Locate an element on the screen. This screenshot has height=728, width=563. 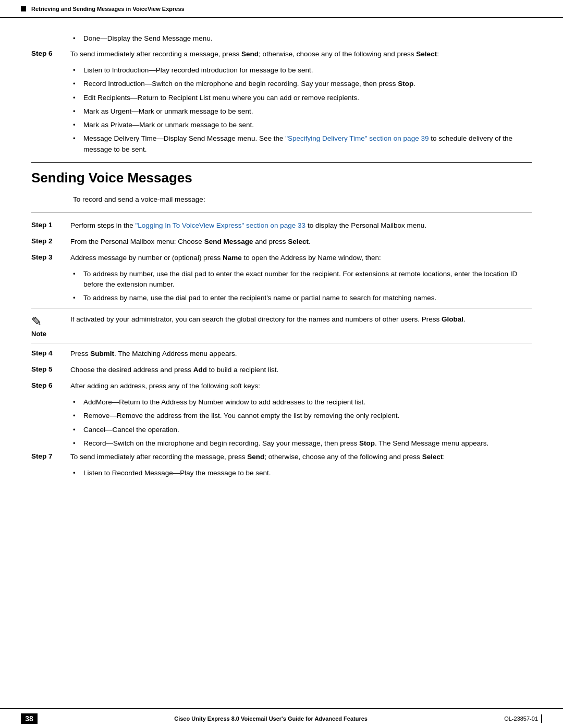
bullet-mark-urgent: • Mark as Urgent—Mark or unmark message … is located at coordinates (302, 112).